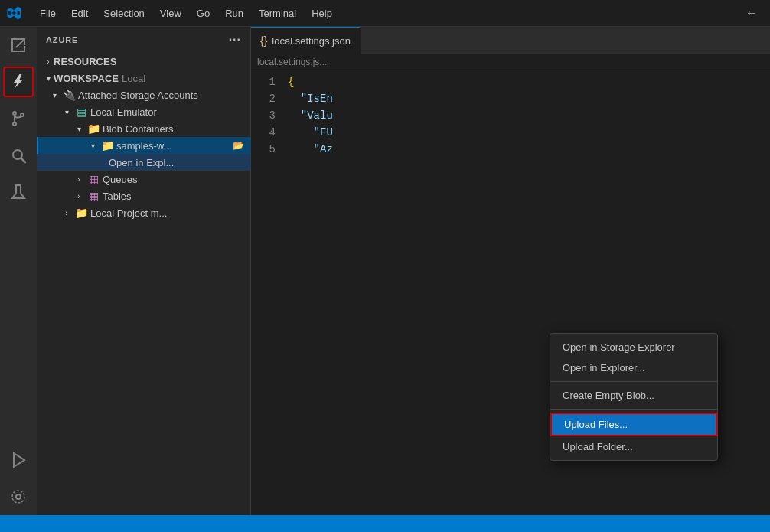 The image size is (770, 532). Describe the element at coordinates (80, 14) in the screenshot. I see `menu-edit: Edit` at that location.